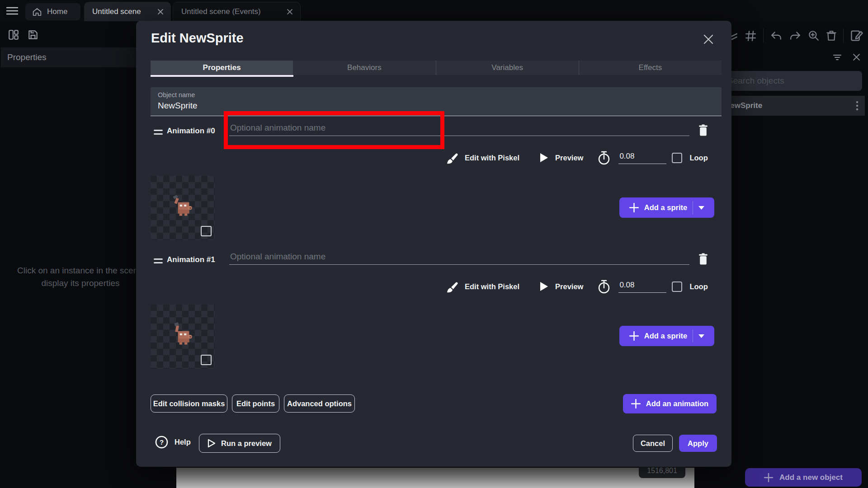 The image size is (868, 488). I want to click on tab-events-label: Untitled scene (Events), so click(221, 12).